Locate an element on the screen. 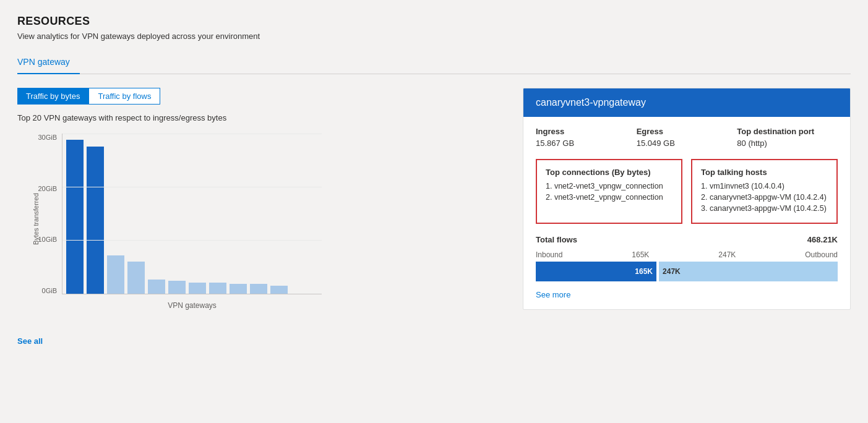  egress-value: 15.049 GB is located at coordinates (687, 143).